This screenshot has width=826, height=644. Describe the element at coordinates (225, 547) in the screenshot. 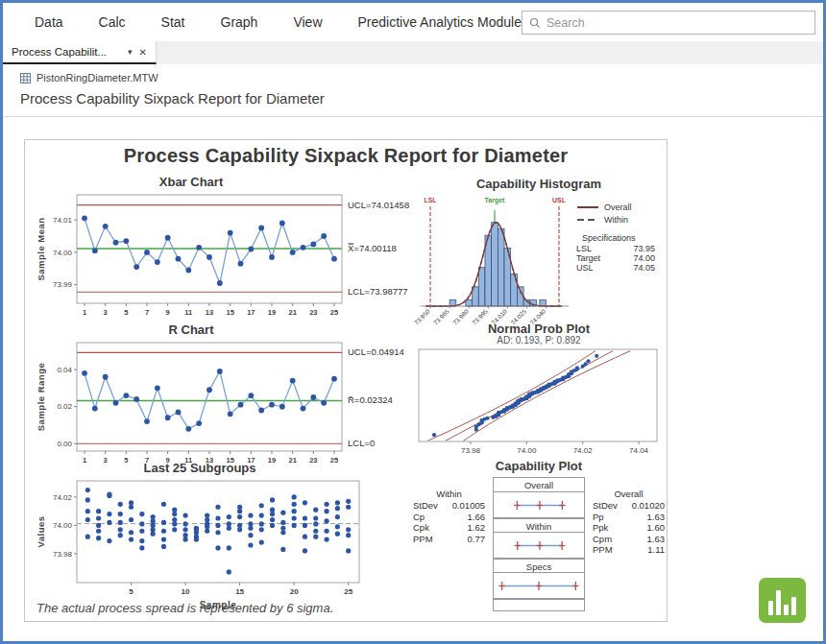

I see `last-25-subgroups-canvas: 73.9874.0074.02Values510152025Sample` at that location.